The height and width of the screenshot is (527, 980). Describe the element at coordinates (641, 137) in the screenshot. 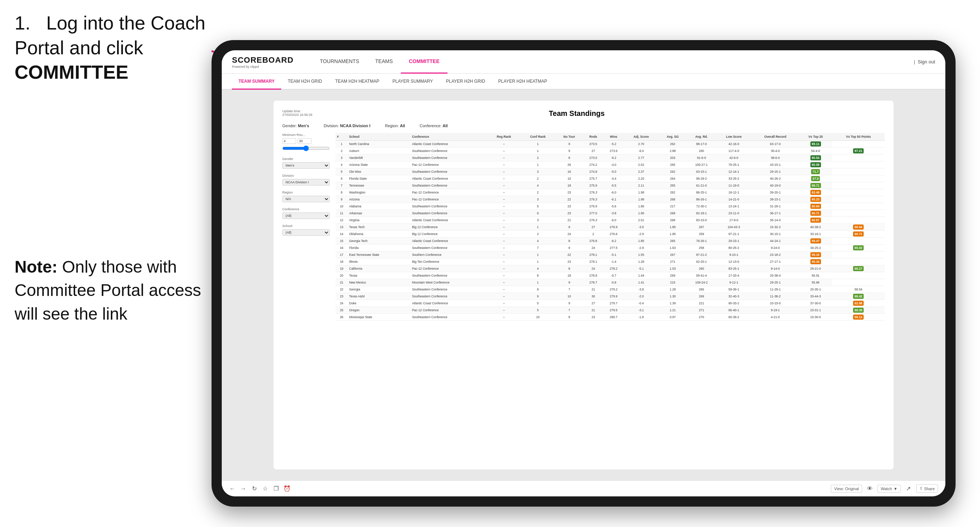

I see `col-adj-score: Adj. Score` at that location.